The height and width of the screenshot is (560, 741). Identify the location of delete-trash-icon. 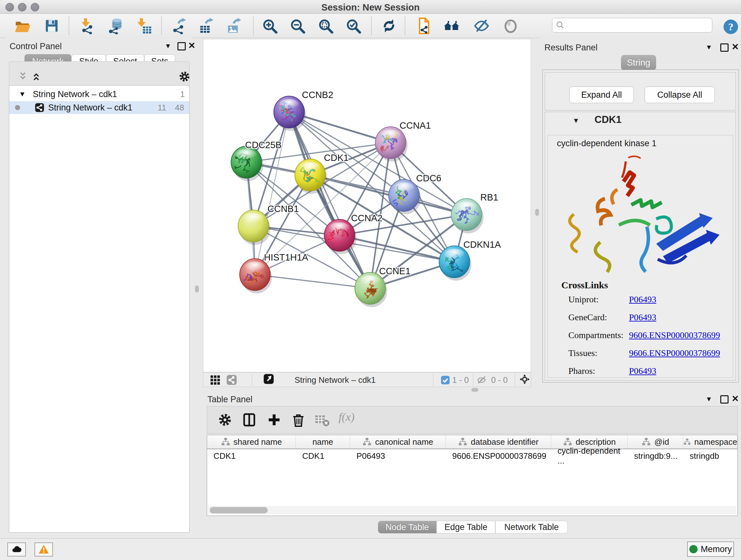
(298, 420).